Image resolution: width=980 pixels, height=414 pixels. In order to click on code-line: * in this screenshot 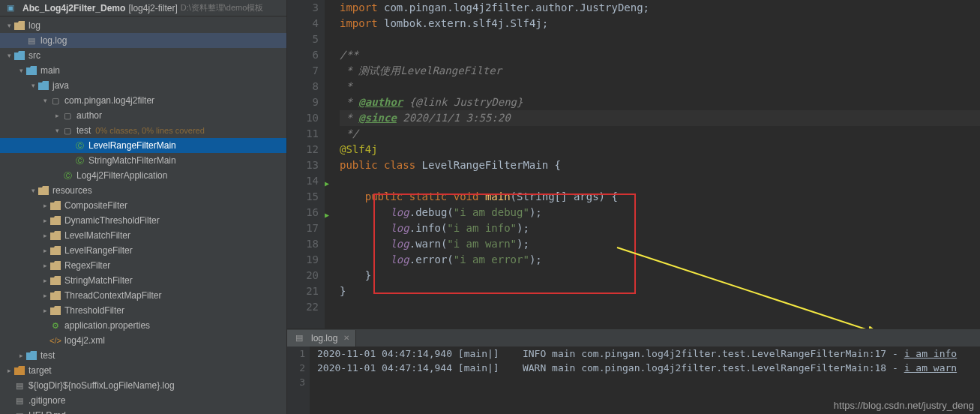, I will do `click(660, 87)`.